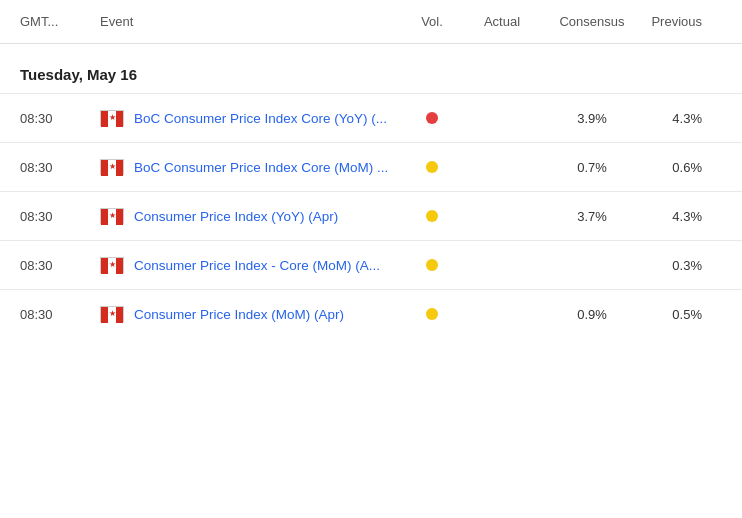 Image resolution: width=742 pixels, height=518 pixels. I want to click on previous-cell: 0.3%, so click(682, 266).